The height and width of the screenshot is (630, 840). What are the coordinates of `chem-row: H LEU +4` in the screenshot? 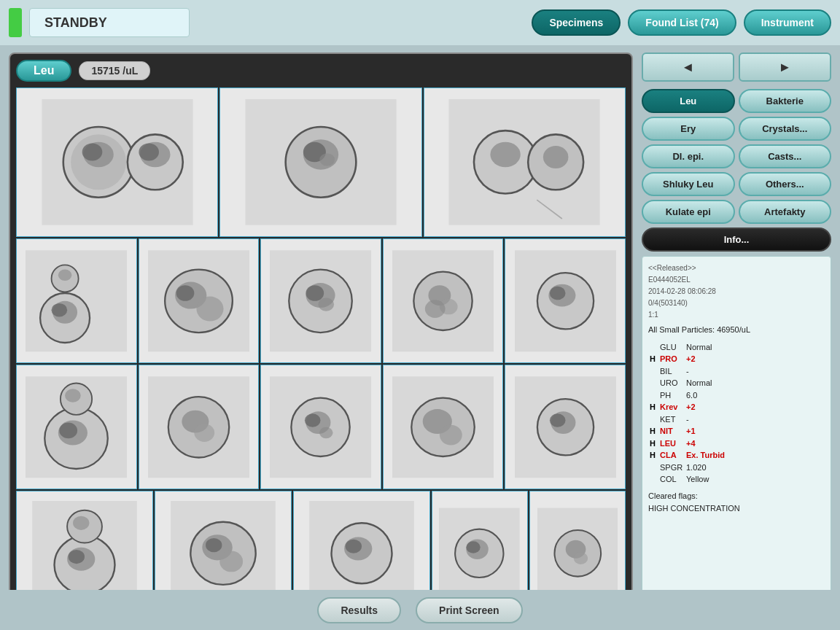 It's located at (736, 443).